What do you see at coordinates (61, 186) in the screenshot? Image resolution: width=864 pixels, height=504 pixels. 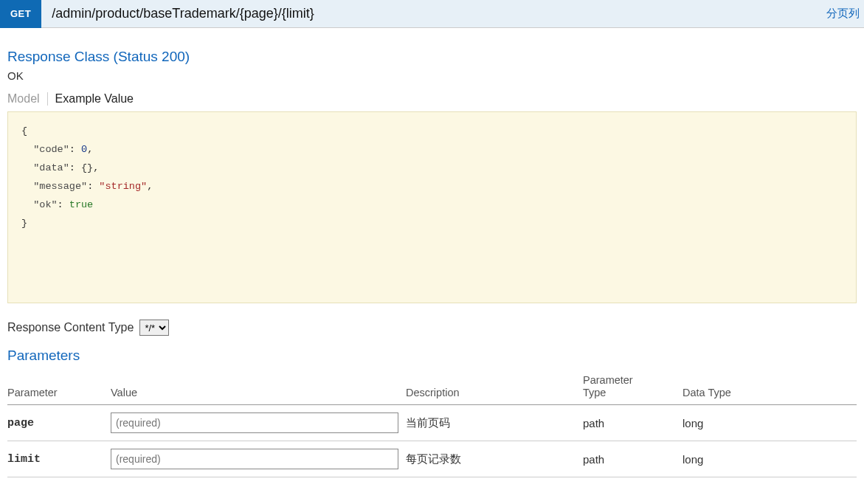 I see `json-key: "message"` at bounding box center [61, 186].